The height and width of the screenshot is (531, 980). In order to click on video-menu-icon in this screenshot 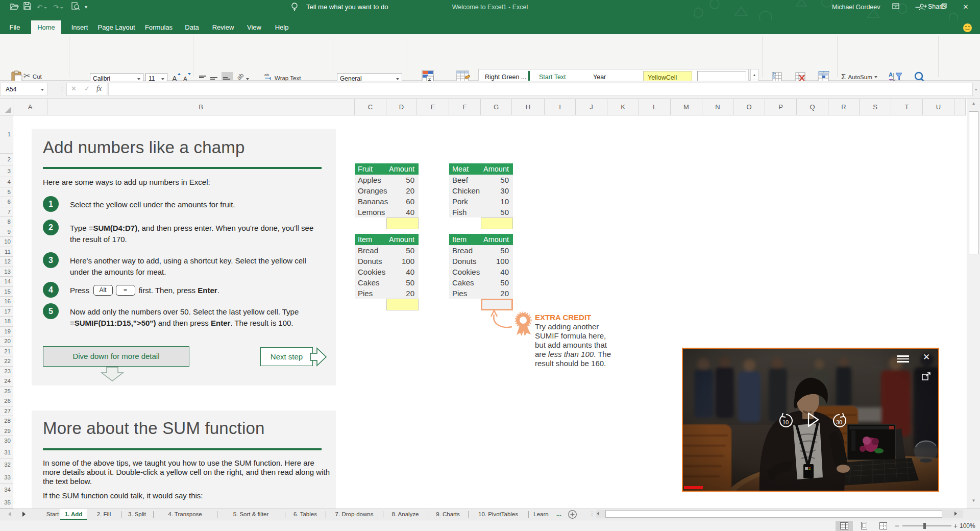, I will do `click(903, 359)`.